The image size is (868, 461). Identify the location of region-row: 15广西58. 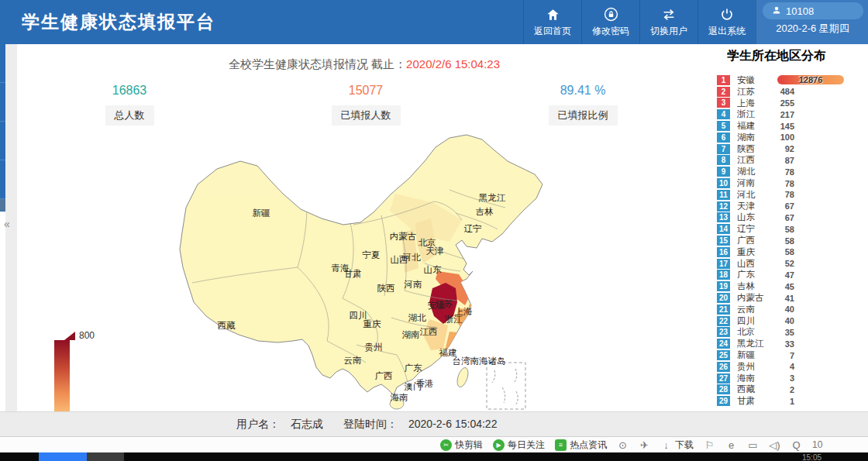
(792, 240).